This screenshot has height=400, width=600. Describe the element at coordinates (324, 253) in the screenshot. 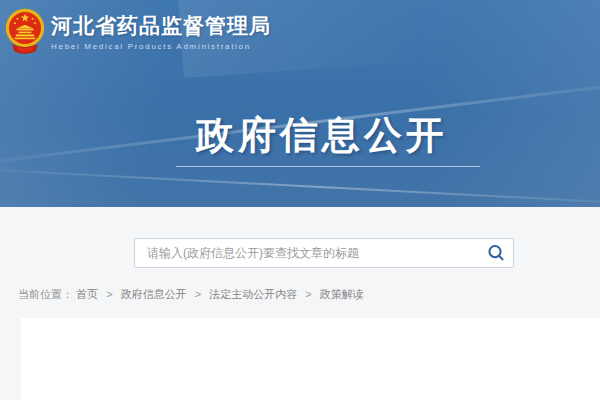

I see `article-search-bar` at that location.